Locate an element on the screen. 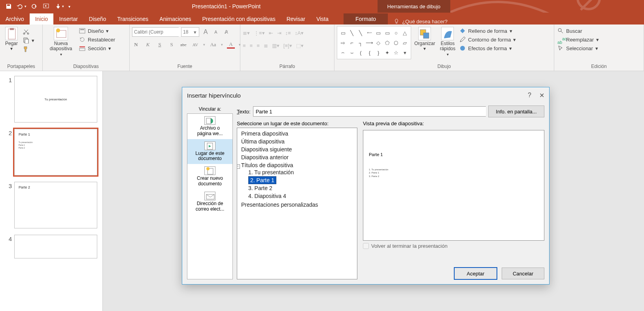 The width and height of the screenshot is (644, 311). spacing-button: AV is located at coordinates (195, 45).